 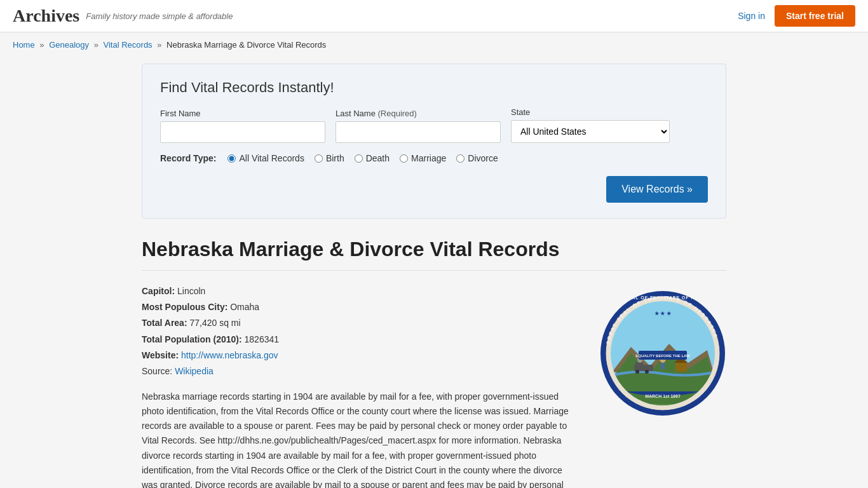 What do you see at coordinates (663, 356) in the screenshot?
I see `svg-text: EQUALITY BEFORE THE LAW` at bounding box center [663, 356].